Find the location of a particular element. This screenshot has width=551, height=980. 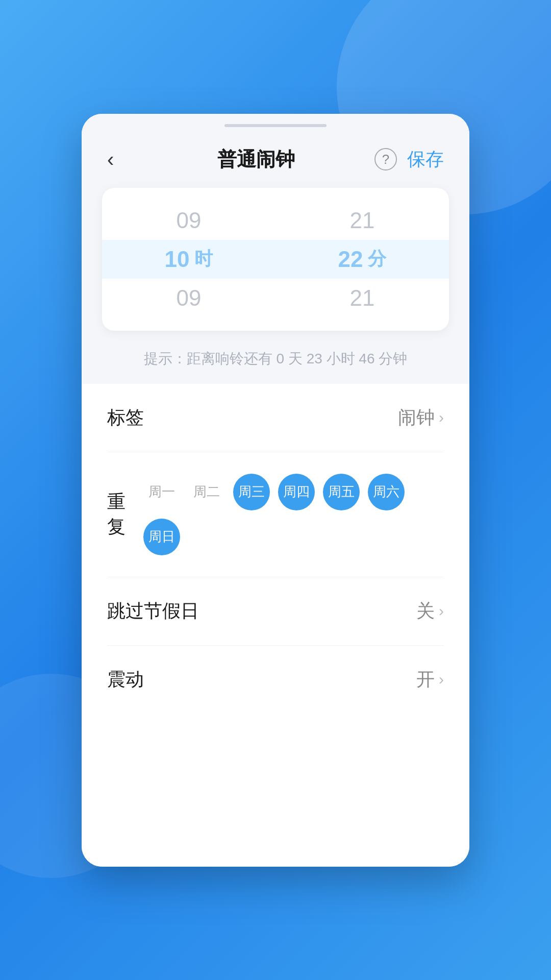

vibrate-setting-label: 震动 is located at coordinates (126, 680).